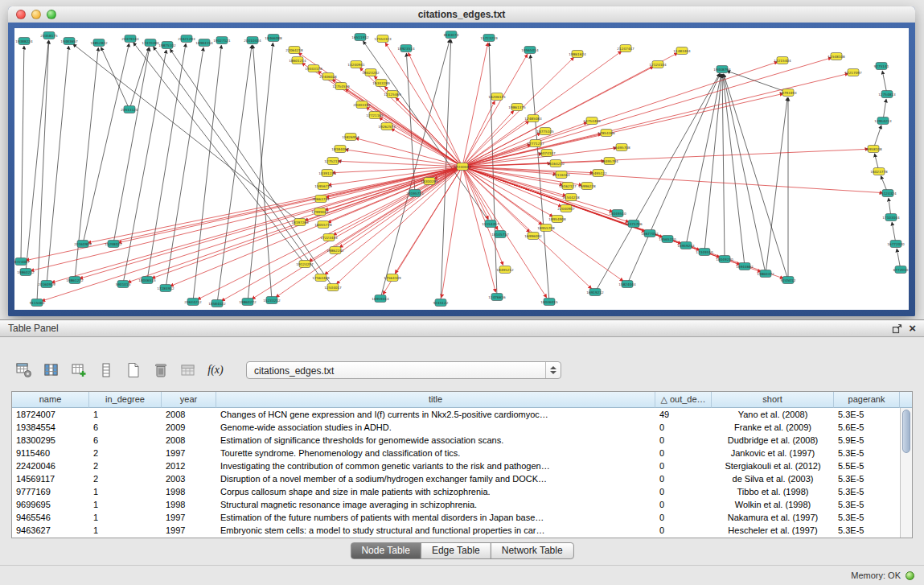 The width and height of the screenshot is (924, 585). I want to click on graph-node-label: 20195714, so click(415, 193).